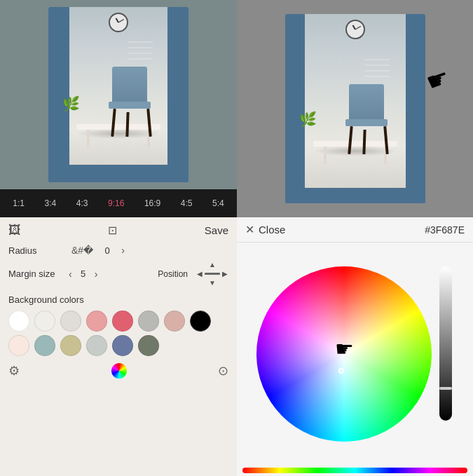 The height and width of the screenshot is (476, 473). I want to click on slider-thumb, so click(446, 388).